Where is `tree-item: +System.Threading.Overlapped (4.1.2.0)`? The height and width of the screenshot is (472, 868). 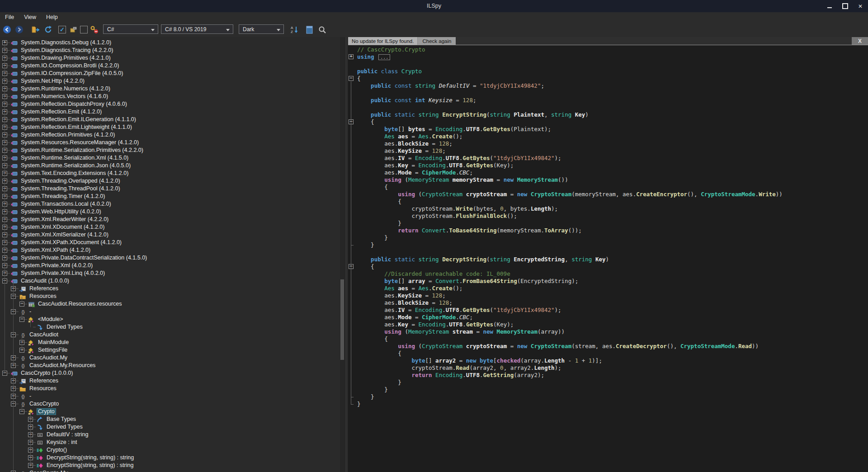
tree-item: +System.Threading.Overlapped (4.1.2.0) is located at coordinates (61, 181).